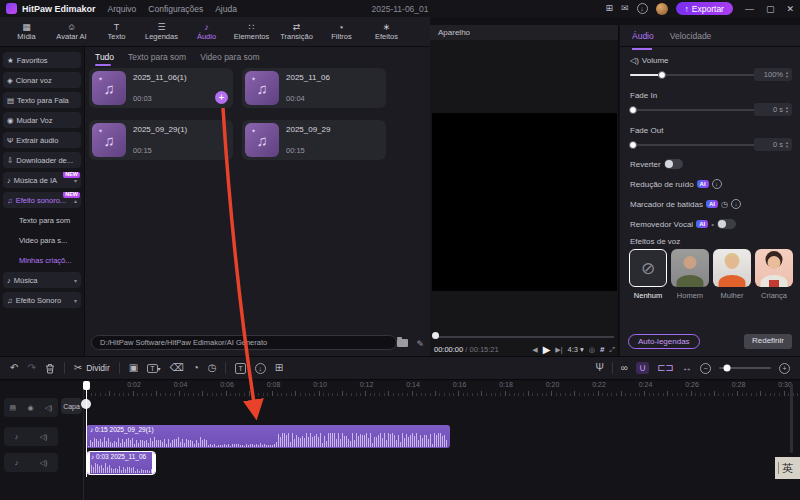 The height and width of the screenshot is (500, 800). Describe the element at coordinates (770, 9) in the screenshot. I see `maximize-button: ▢` at that location.